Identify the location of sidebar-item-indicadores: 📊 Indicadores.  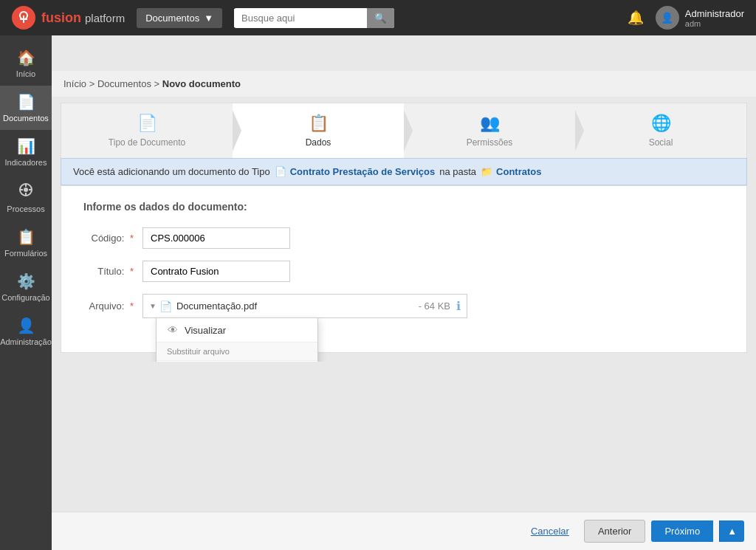
(26, 152).